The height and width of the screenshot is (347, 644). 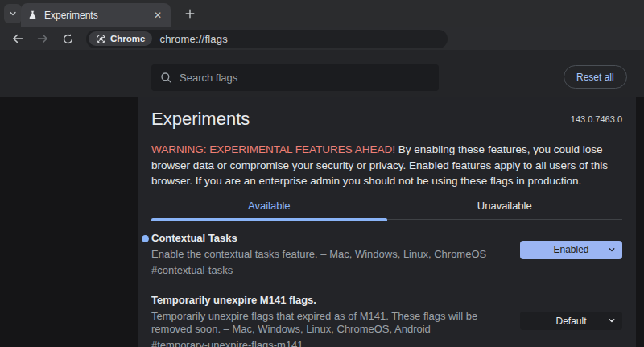 What do you see at coordinates (98, 15) in the screenshot?
I see `tab-title: Experiments` at bounding box center [98, 15].